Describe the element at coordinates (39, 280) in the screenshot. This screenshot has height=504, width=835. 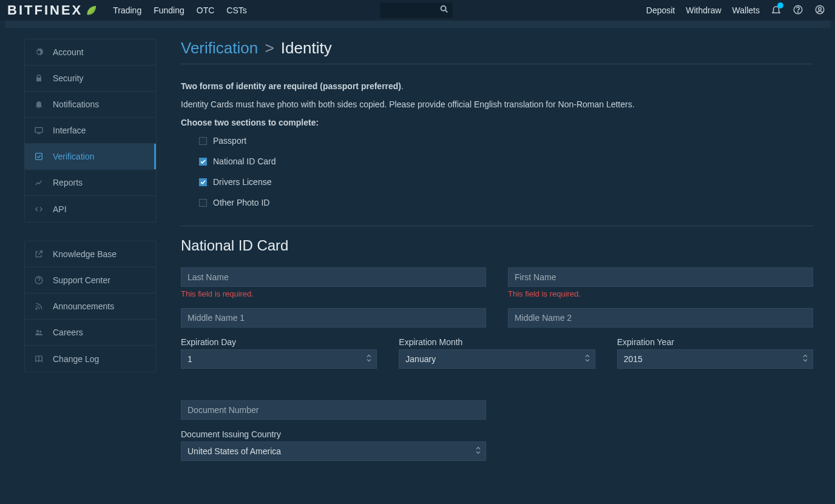
I see `help-icon` at that location.